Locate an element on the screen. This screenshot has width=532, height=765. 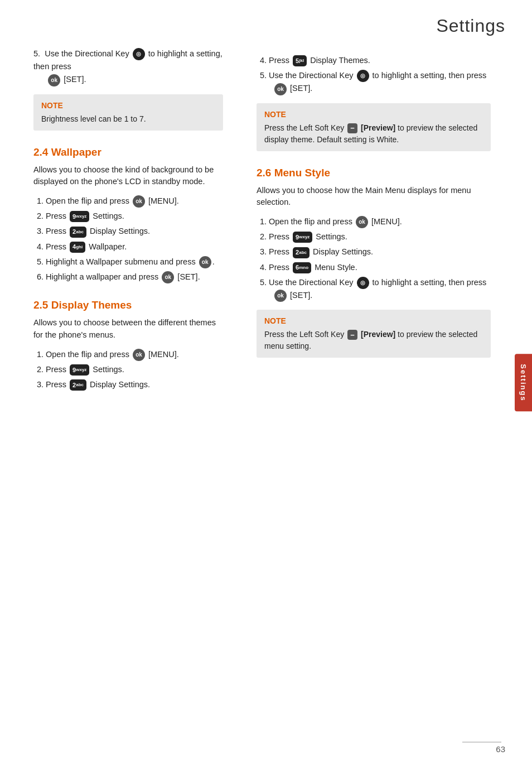
6-badge: 6mno is located at coordinates (302, 268).